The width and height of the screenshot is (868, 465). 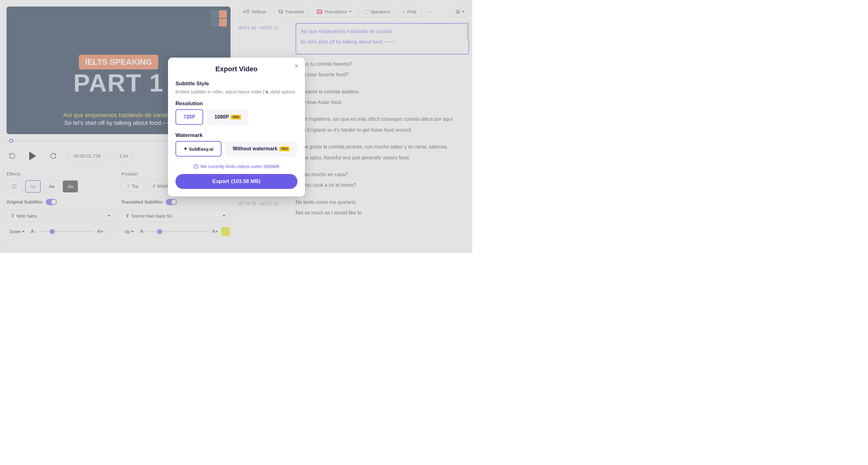 What do you see at coordinates (198, 149) in the screenshot?
I see `watermark-subeasy: ✦SubEasy.ai` at bounding box center [198, 149].